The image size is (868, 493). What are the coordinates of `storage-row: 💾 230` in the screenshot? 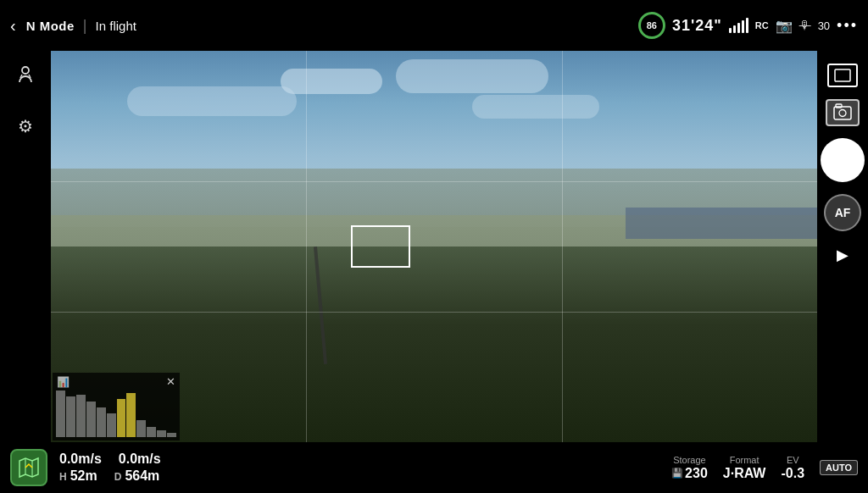 It's located at (690, 474).